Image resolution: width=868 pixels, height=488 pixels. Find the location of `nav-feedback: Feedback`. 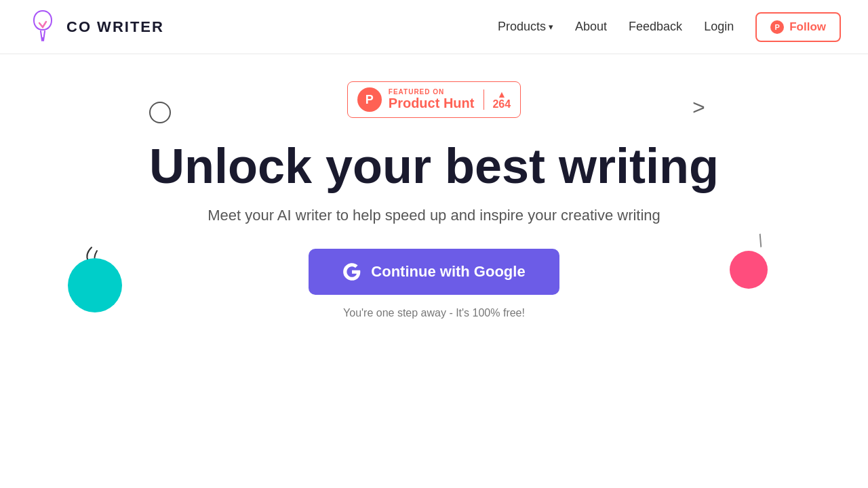

nav-feedback: Feedback is located at coordinates (655, 27).